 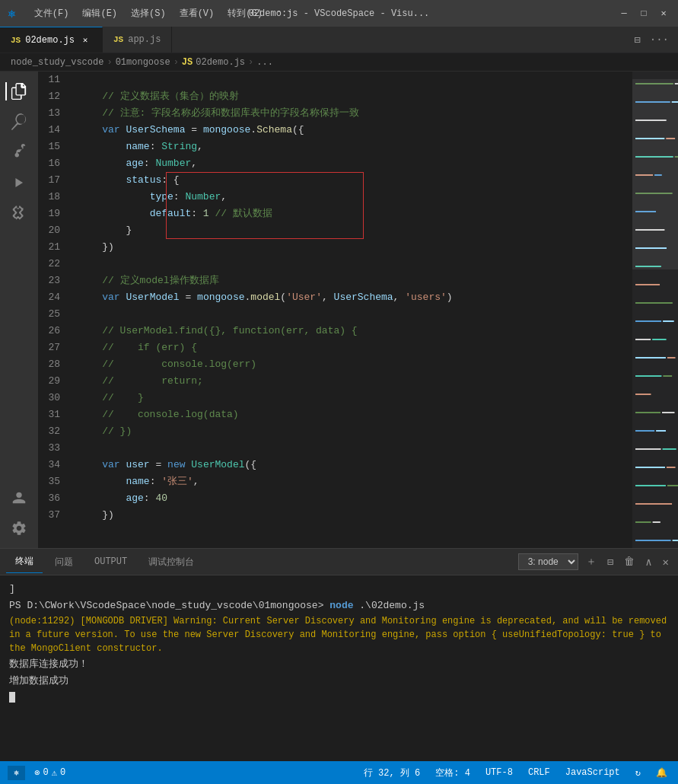 I want to click on menu-select: 选择(S), so click(x=148, y=14).